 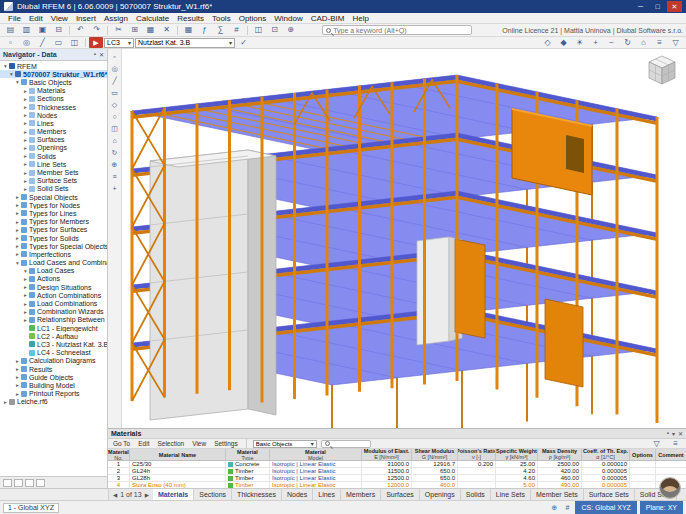 What do you see at coordinates (115, 164) in the screenshot?
I see `snap-icon: ⊕` at bounding box center [115, 164].